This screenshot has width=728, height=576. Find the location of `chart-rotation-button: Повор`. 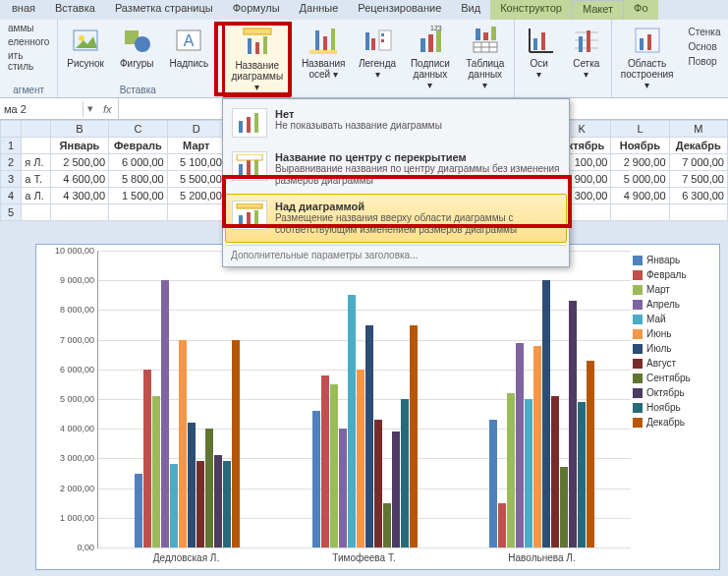

chart-rotation-button: Повор is located at coordinates (705, 61).